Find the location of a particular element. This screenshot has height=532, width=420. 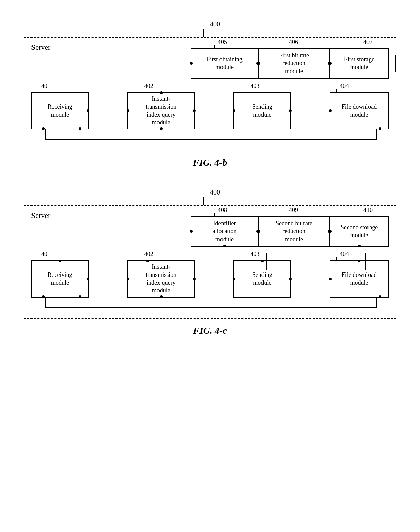

dot-403-r is located at coordinates (290, 111).